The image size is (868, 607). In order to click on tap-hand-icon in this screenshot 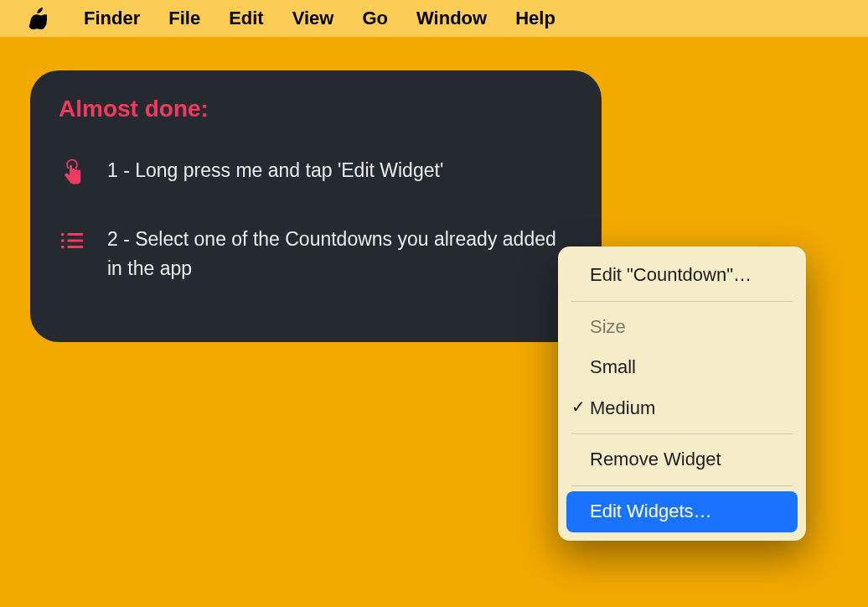, I will do `click(72, 171)`.